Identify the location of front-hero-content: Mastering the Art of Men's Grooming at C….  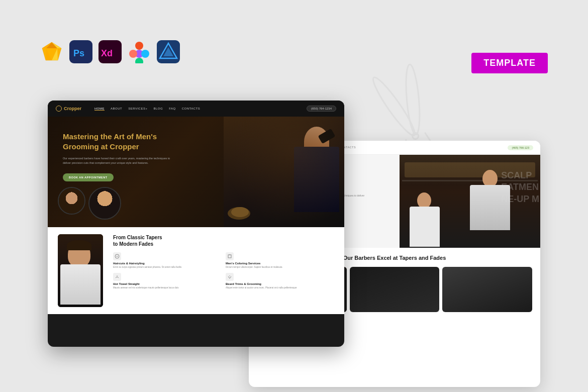
(121, 157).